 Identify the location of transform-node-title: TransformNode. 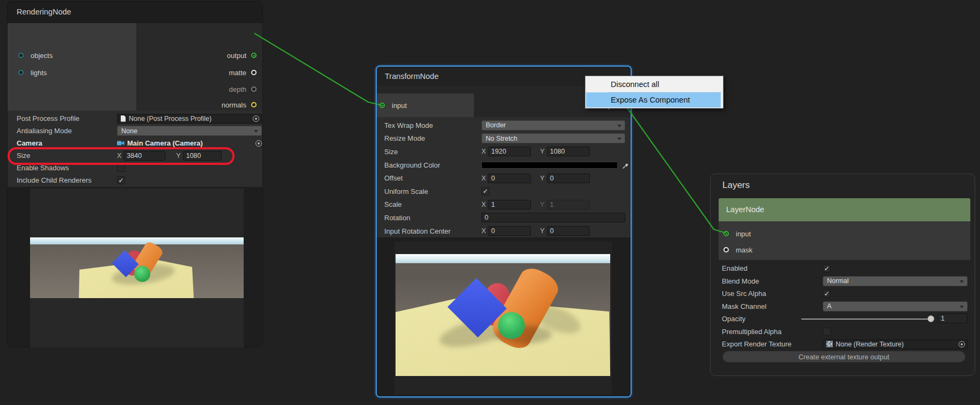
(412, 76).